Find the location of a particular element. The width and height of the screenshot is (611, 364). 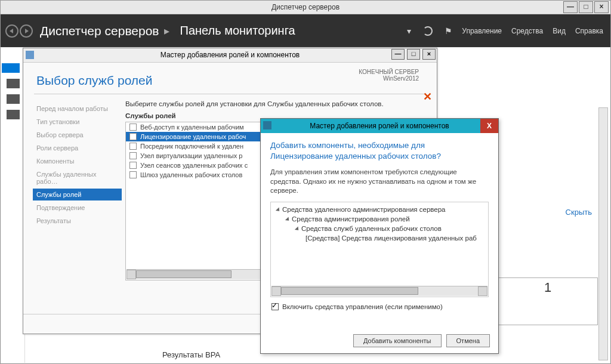

app-header: Диспетчер серверов ▸ Панель мониторинга … is located at coordinates (306, 31).